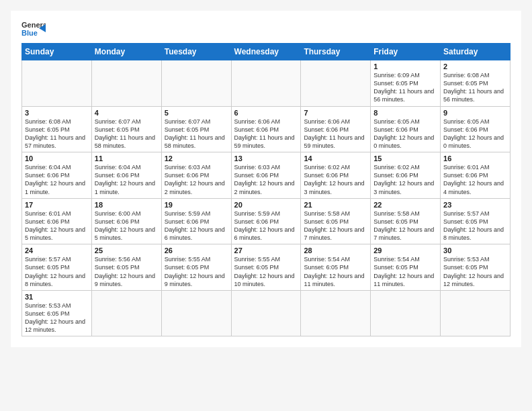  What do you see at coordinates (336, 52) in the screenshot?
I see `weekday-header-thursday: Thursday` at bounding box center [336, 52].